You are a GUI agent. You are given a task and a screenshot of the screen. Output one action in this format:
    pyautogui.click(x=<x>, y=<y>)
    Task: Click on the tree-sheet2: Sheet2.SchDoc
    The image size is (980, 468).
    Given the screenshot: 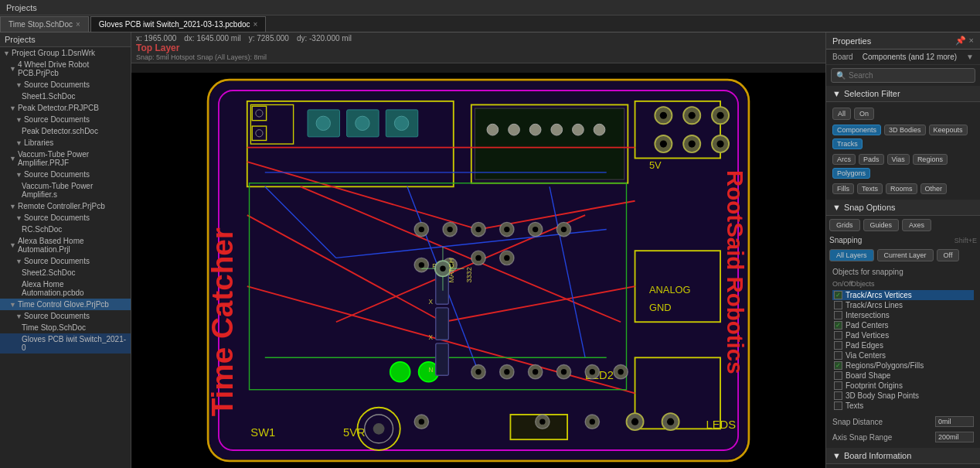 What is the action you would take?
    pyautogui.click(x=65, y=272)
    